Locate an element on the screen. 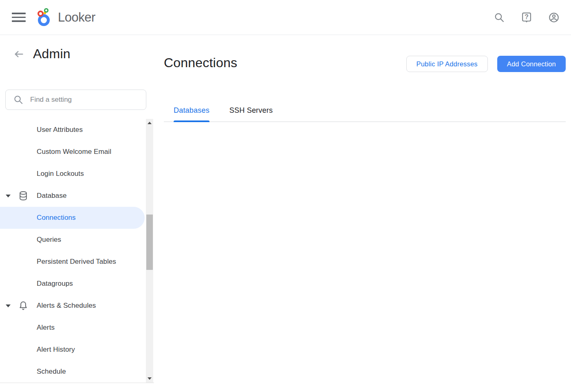 The width and height of the screenshot is (571, 392). sidebar-item-datagroups: Datagroups is located at coordinates (77, 284).